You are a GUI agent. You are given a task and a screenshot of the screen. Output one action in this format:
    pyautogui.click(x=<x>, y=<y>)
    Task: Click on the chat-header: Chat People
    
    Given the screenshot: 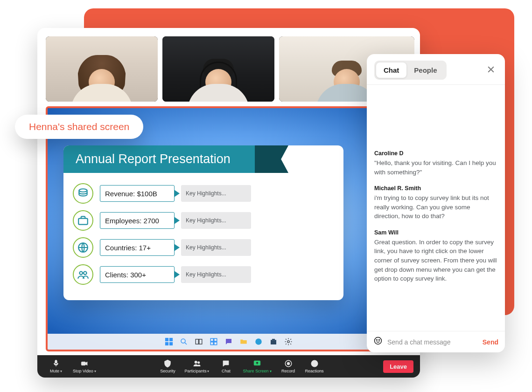 What is the action you would take?
    pyautogui.click(x=436, y=69)
    